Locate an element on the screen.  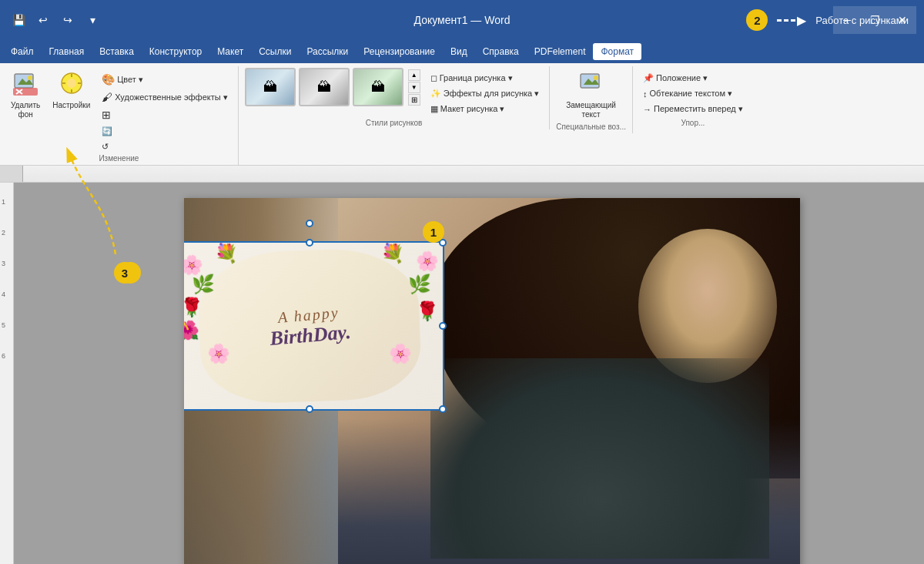
corrections-label: Настройки is located at coordinates (71, 105).